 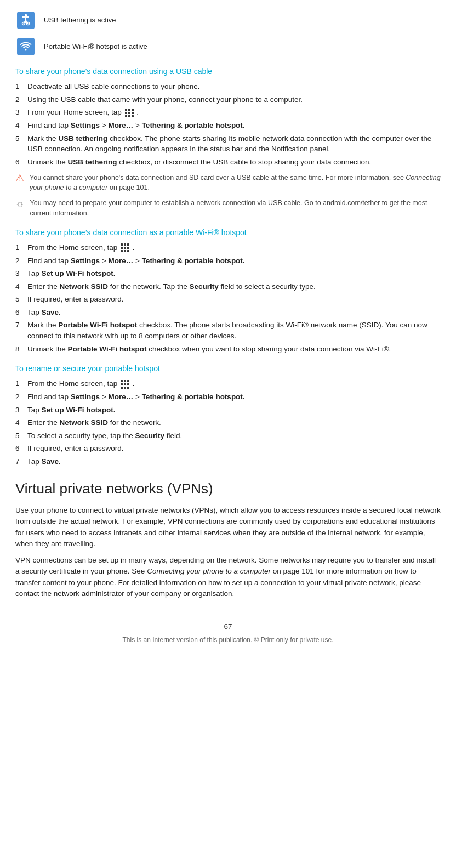 What do you see at coordinates (228, 71) in the screenshot?
I see `section1-title: To share your phone's data connection us…` at bounding box center [228, 71].